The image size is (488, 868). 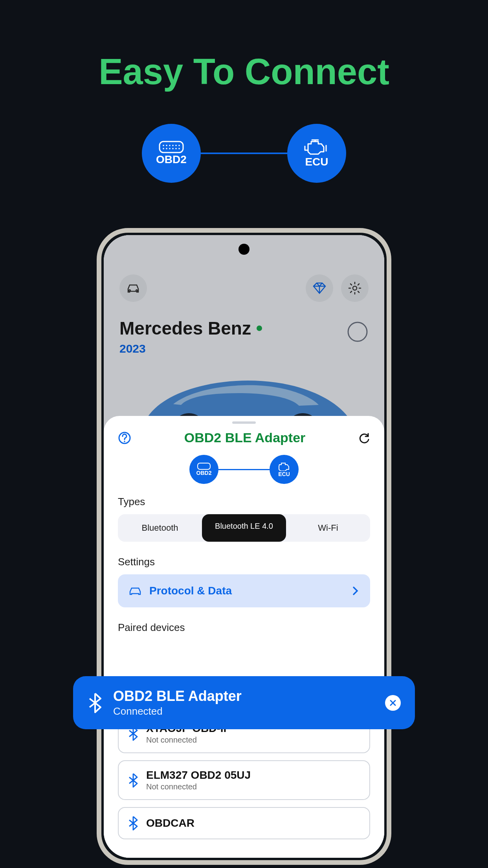 I want to click on mini-ecu-label: ECU, so click(x=284, y=474).